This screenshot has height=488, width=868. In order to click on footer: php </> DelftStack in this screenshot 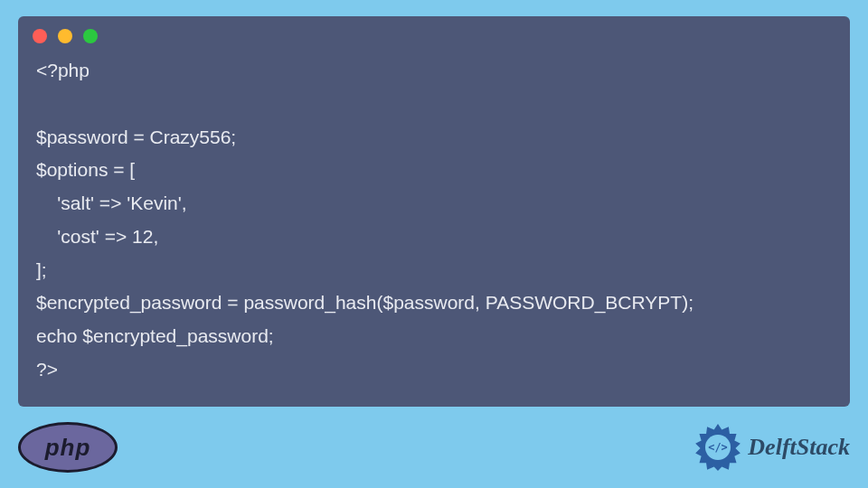, I will do `click(434, 447)`.